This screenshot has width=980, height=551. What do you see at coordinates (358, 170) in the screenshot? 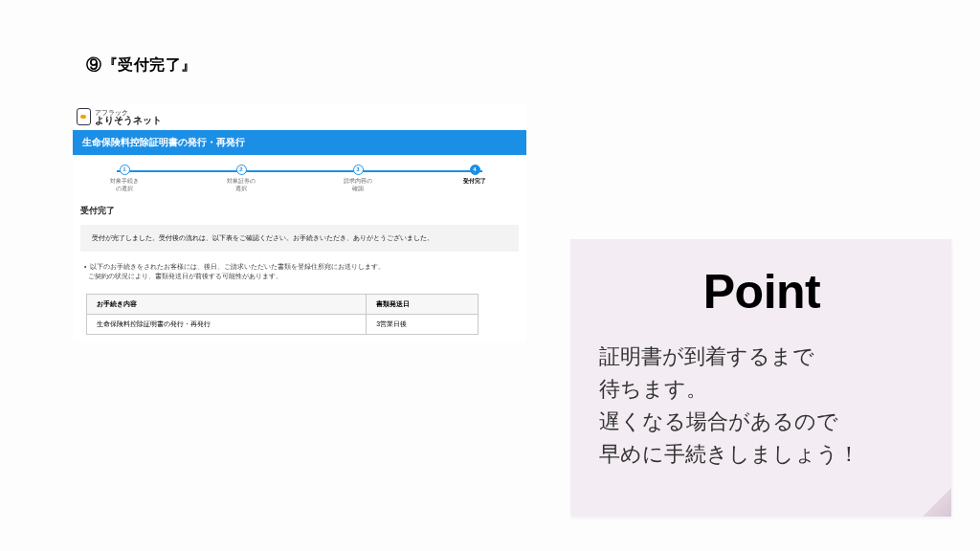
I see `step-dot: 3` at bounding box center [358, 170].